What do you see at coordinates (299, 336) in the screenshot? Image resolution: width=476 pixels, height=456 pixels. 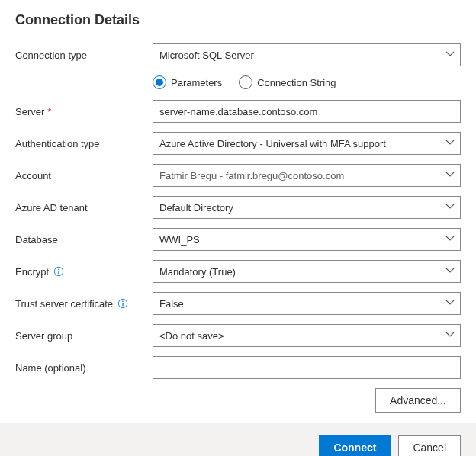 I see `server-group-value: <Do not save>` at bounding box center [299, 336].